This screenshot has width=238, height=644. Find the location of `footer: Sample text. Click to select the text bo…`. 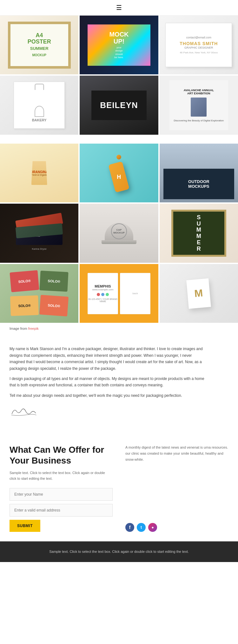

footer: Sample text. Click to select the text bo… is located at coordinates (119, 552).